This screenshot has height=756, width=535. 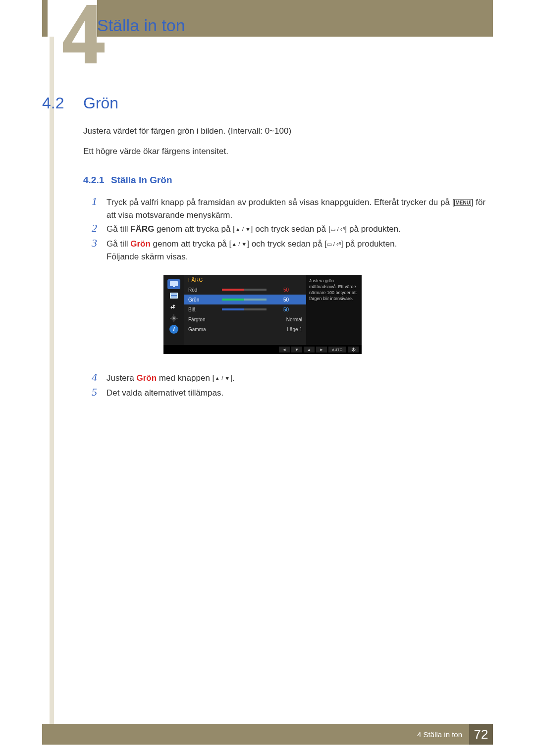 What do you see at coordinates (245, 280) in the screenshot?
I see `osd-menu-title: FÄRG` at bounding box center [245, 280].